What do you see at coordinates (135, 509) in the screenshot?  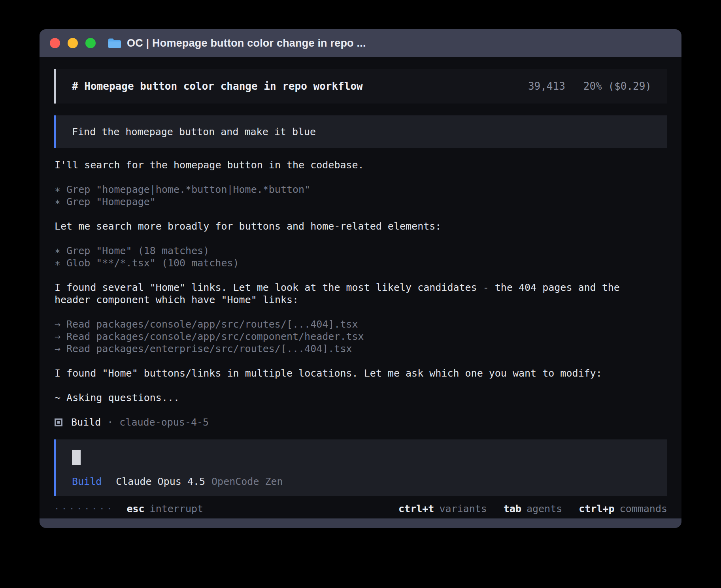 I see `esc-key-hint: esc` at bounding box center [135, 509].